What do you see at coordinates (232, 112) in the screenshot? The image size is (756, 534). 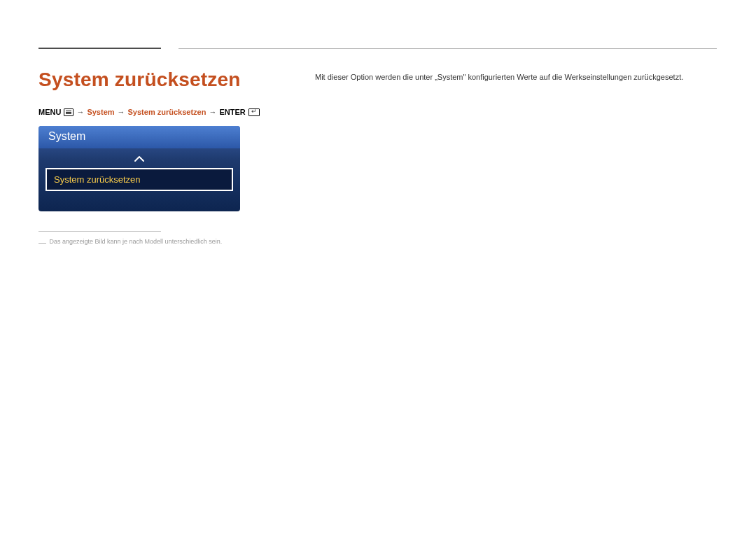 I see `breadcrumb-enter-label: ENTER` at bounding box center [232, 112].